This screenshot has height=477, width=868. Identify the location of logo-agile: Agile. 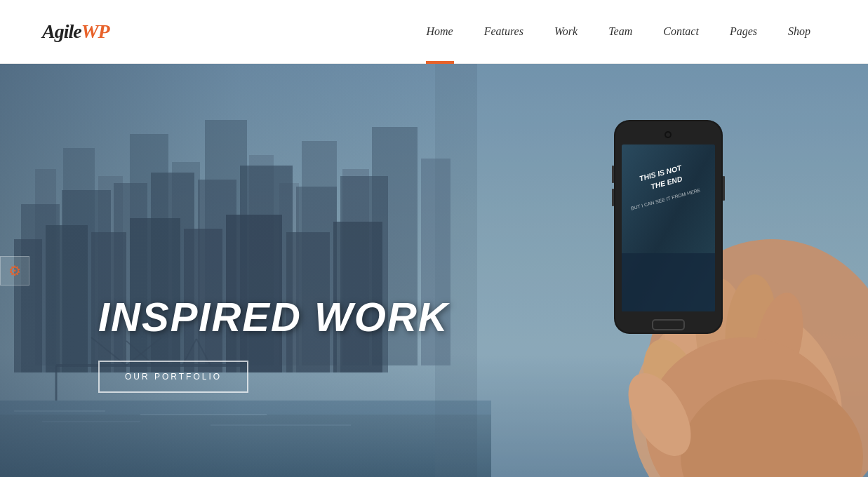
(62, 31).